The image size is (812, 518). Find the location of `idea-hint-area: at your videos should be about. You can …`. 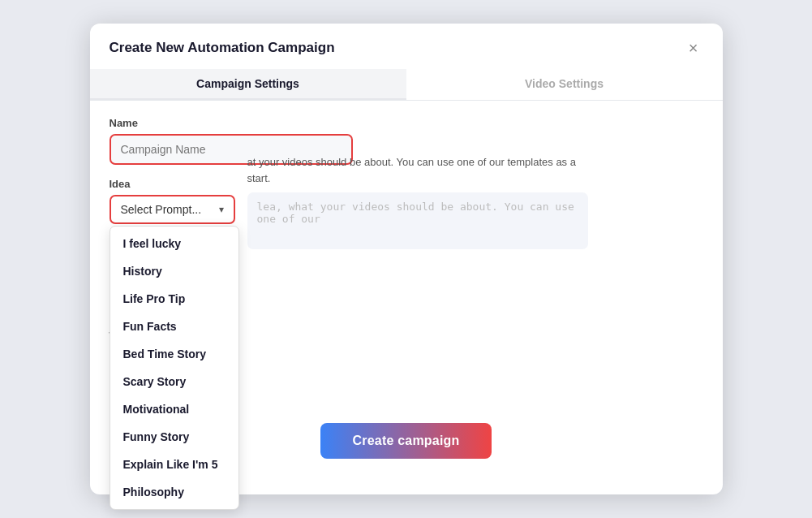

idea-hint-area: at your videos should be about. You can … is located at coordinates (418, 203).